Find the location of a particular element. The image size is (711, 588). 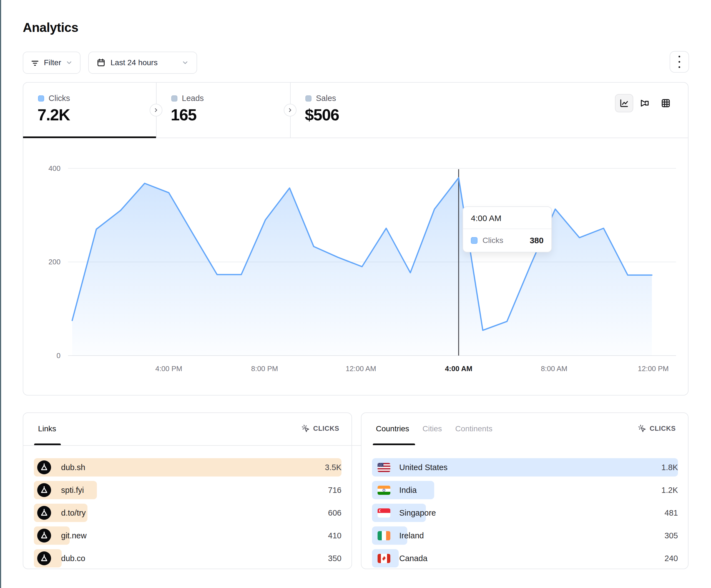

link-label: spti.fyi is located at coordinates (72, 490).